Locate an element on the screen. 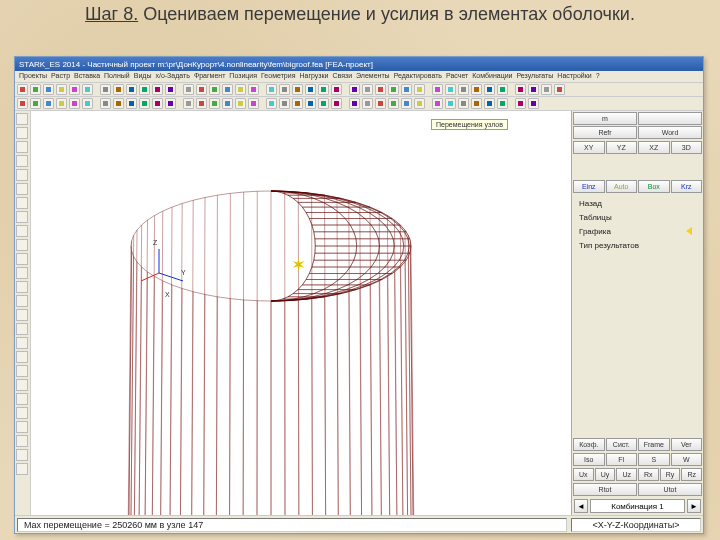 Image resolution: width=720 pixels, height=540 pixels. btn-yz: YZ is located at coordinates (622, 148).